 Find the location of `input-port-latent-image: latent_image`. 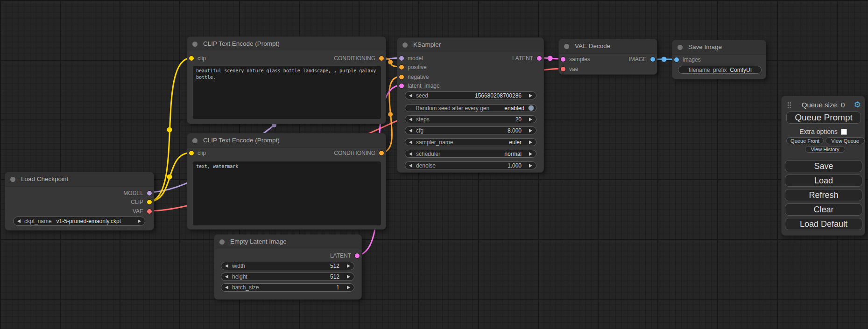

input-port-latent-image: latent_image is located at coordinates (471, 86).